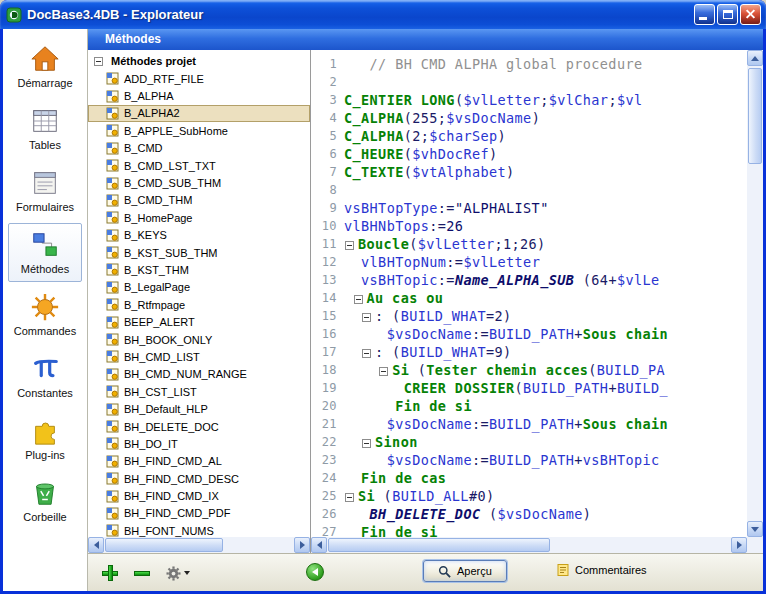 This screenshot has width=766, height=594. I want to click on code-segment: Sous chain, so click(626, 424).